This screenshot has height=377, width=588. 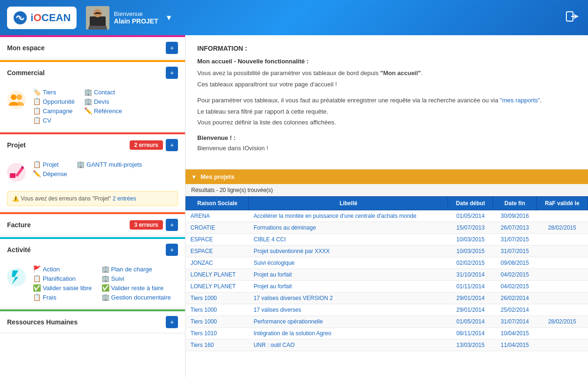 What do you see at coordinates (217, 263) in the screenshot?
I see `cell-raison: JONZAC` at bounding box center [217, 263].